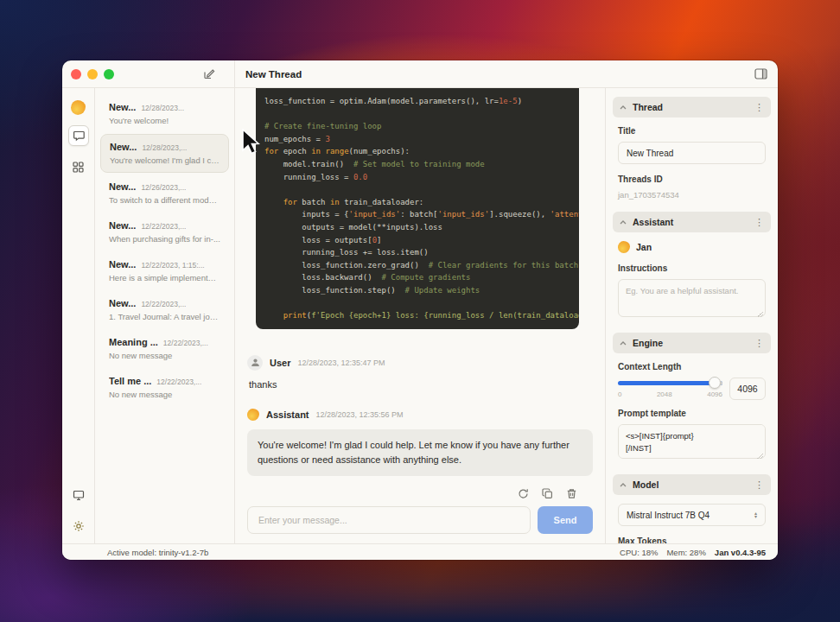 Image resolution: width=840 pixels, height=622 pixels. I want to click on max-tokens-label: Max Tokens, so click(691, 540).